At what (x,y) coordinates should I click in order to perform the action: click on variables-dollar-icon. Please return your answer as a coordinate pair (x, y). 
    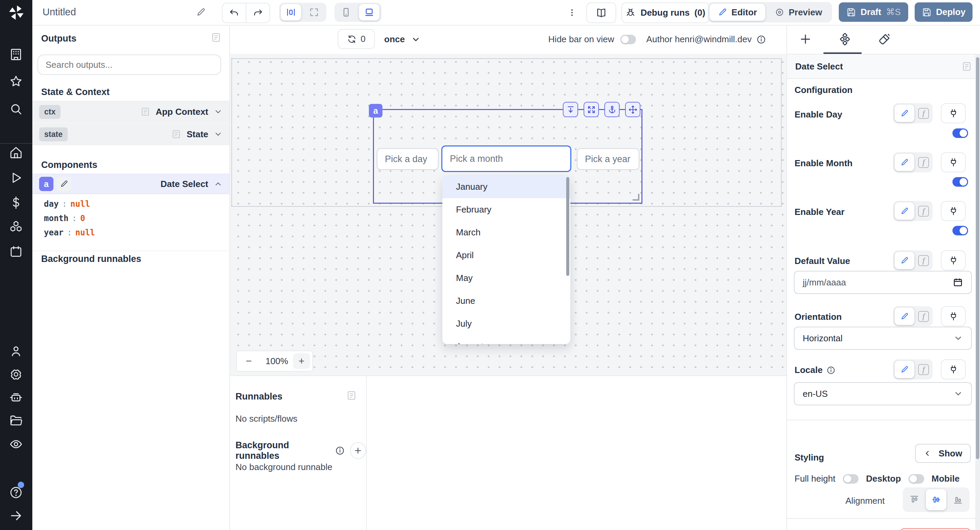
    Looking at the image, I should click on (16, 203).